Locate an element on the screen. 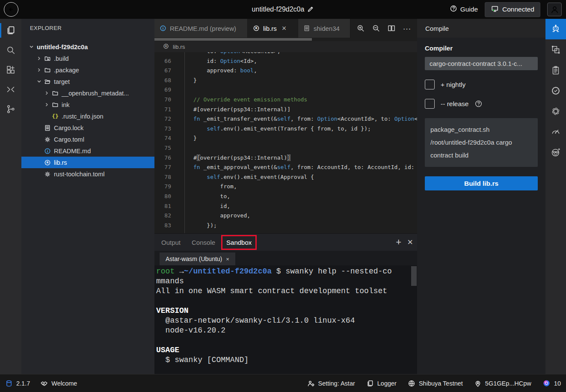 The height and width of the screenshot is (392, 566). code-line: 79 from, is located at coordinates (286, 187).